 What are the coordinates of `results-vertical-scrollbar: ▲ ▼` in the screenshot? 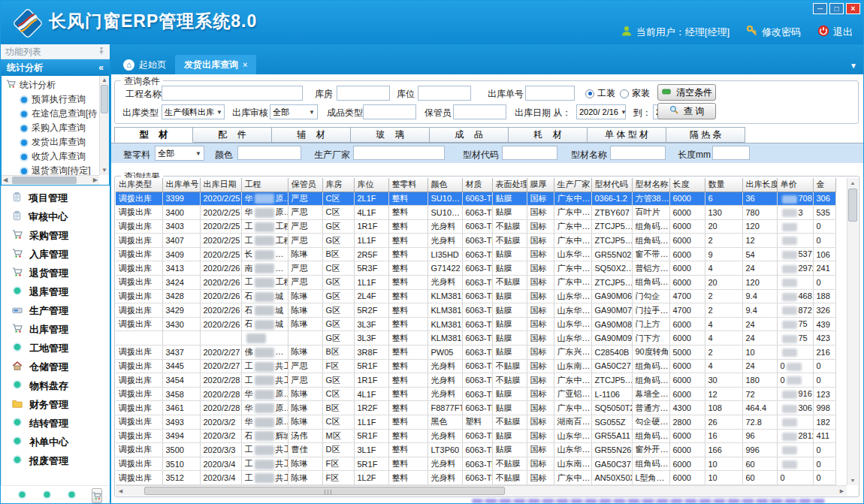 It's located at (852, 332).